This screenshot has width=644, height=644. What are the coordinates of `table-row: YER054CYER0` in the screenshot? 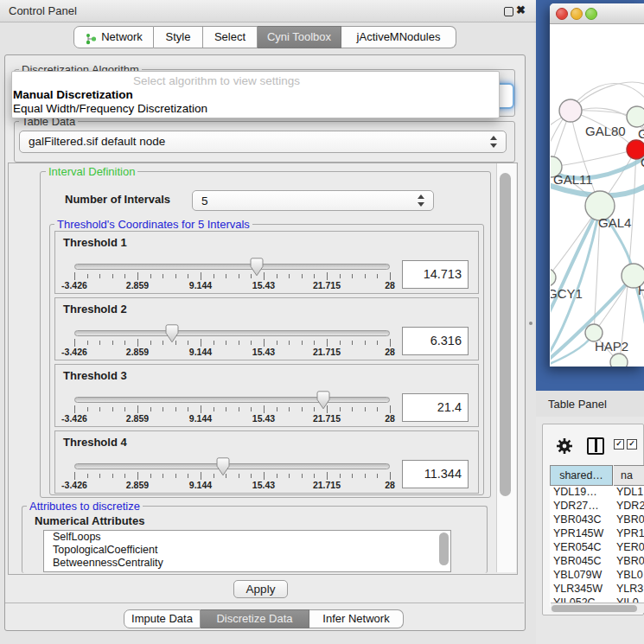 It's located at (596, 548).